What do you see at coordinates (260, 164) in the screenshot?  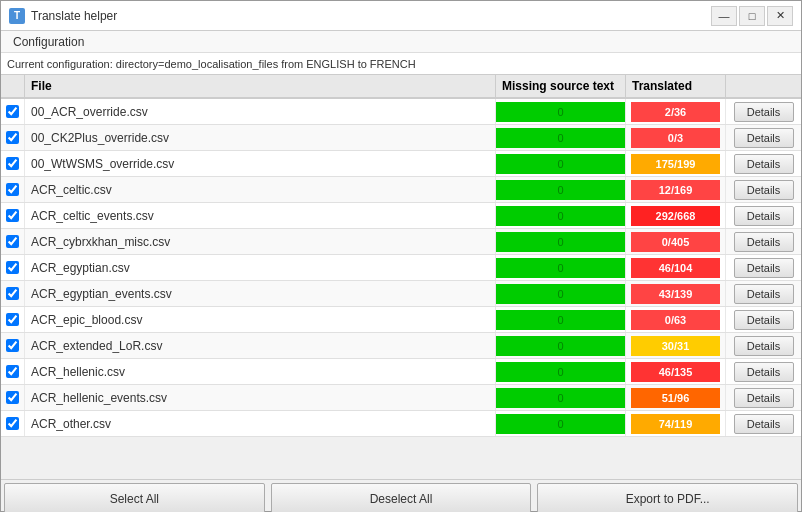 I see `file-name: 00_WtWSMS_override.csv` at bounding box center [260, 164].